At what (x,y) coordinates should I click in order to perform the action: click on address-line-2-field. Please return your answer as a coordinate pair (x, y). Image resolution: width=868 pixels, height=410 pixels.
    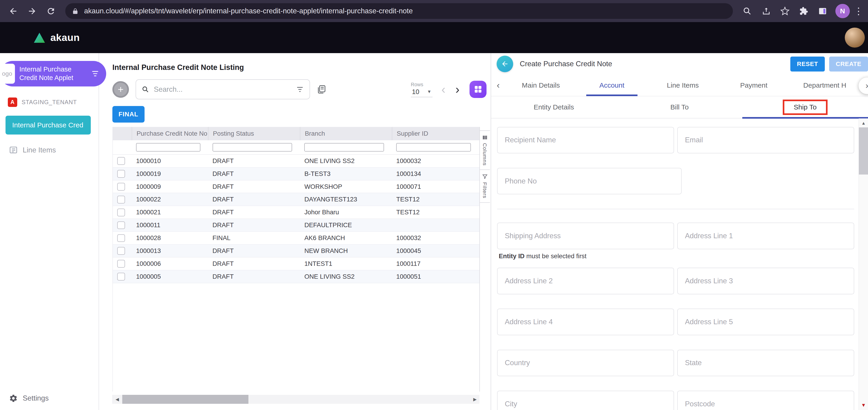
    Looking at the image, I should click on (586, 281).